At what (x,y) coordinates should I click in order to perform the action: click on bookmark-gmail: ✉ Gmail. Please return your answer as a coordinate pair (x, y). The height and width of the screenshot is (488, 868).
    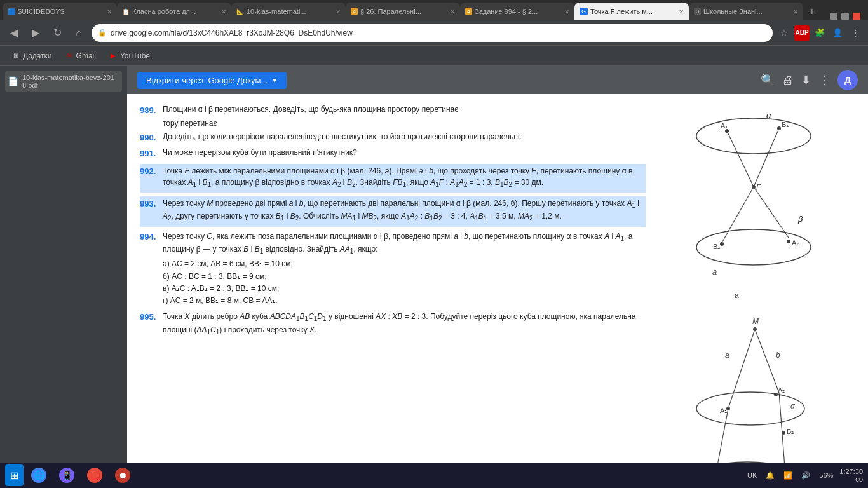
    Looking at the image, I should click on (80, 56).